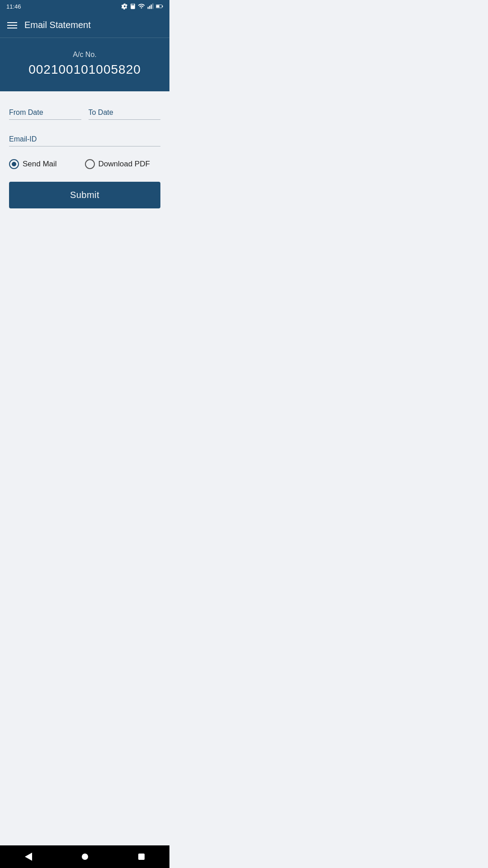 The image size is (488, 868). Describe the element at coordinates (85, 25) in the screenshot. I see `top-bar: Email Statement` at that location.